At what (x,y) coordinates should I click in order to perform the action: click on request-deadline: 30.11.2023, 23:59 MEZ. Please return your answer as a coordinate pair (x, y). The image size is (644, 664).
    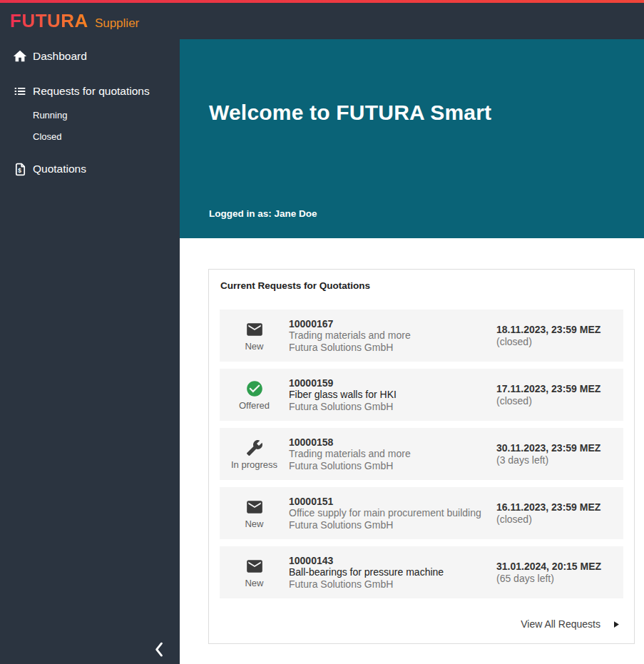
    Looking at the image, I should click on (555, 448).